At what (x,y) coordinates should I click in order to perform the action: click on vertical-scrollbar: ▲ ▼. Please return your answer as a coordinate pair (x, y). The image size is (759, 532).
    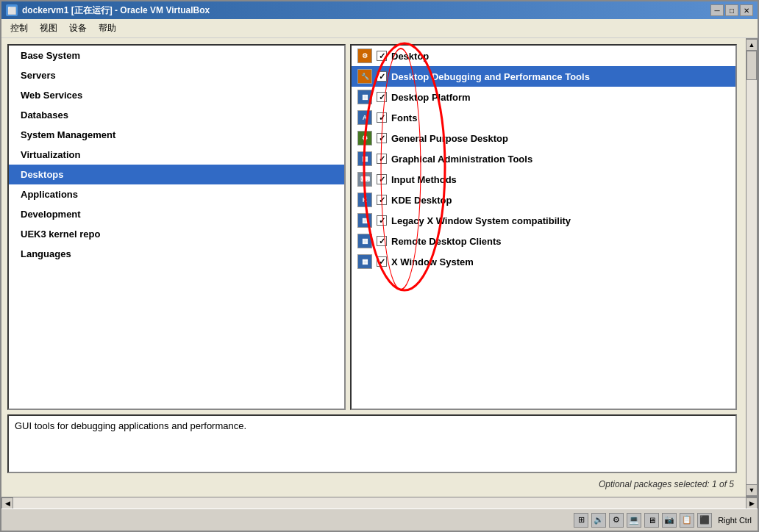
    Looking at the image, I should click on (752, 267).